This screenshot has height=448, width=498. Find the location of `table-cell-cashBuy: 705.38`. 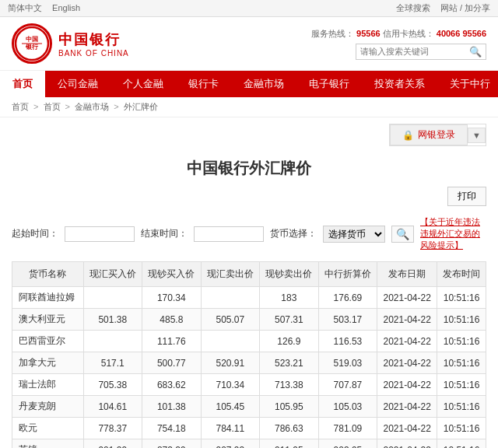

table-cell-cashBuy: 705.38 is located at coordinates (113, 385).